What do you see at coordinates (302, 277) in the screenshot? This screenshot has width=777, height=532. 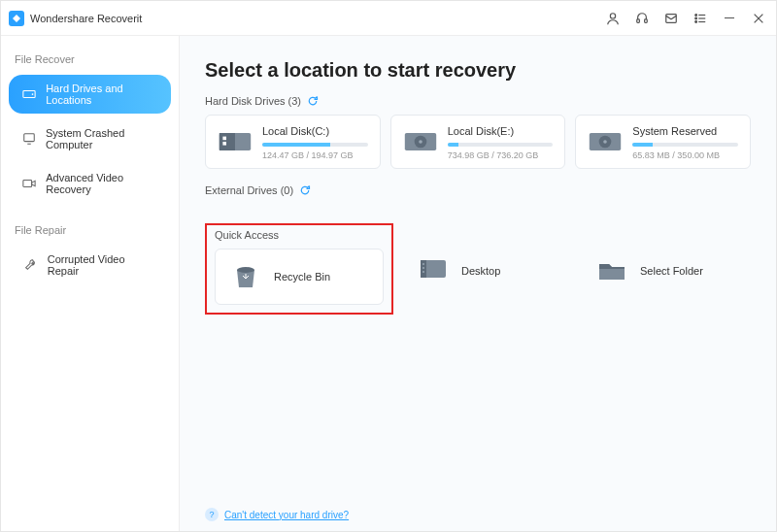 I see `quick-label: Recycle Bin` at bounding box center [302, 277].